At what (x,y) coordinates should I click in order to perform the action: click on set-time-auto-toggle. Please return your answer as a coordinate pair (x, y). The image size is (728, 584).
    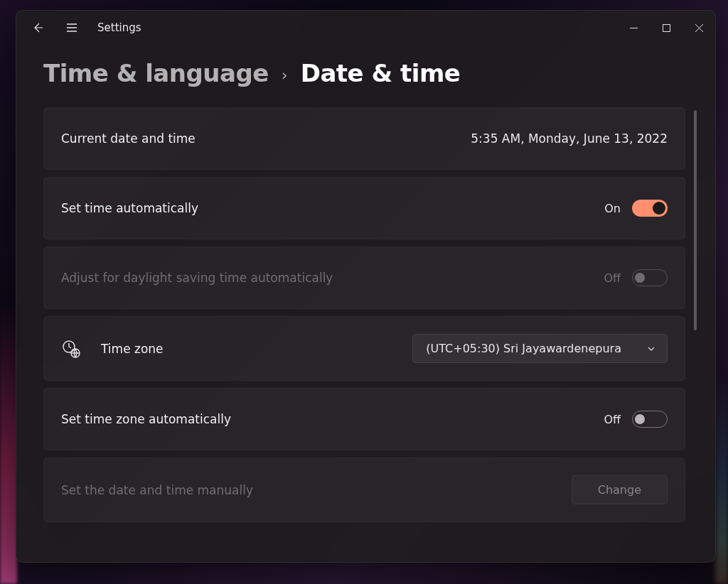
    Looking at the image, I should click on (650, 208).